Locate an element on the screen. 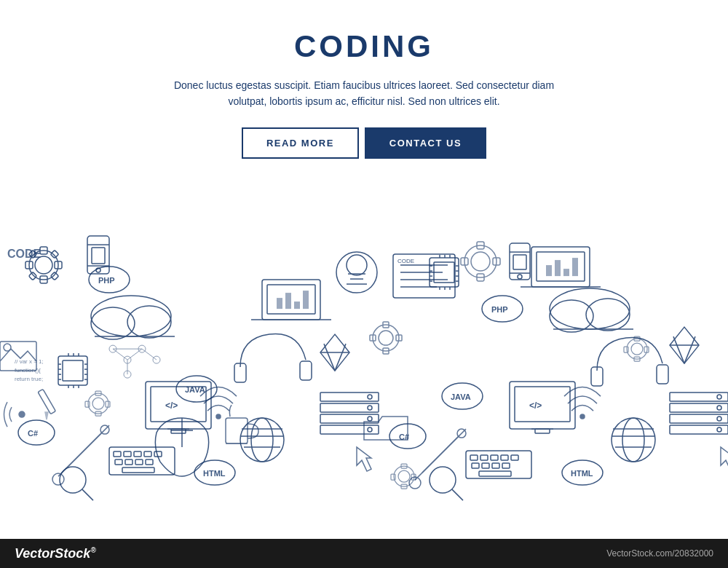 The width and height of the screenshot is (728, 568). registered-symbol: ® is located at coordinates (93, 551).